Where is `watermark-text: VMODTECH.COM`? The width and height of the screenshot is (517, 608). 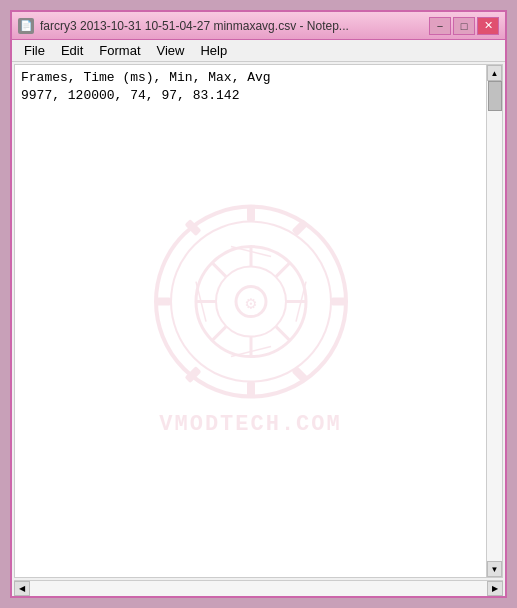
watermark-text: VMODTECH.COM is located at coordinates (250, 426).